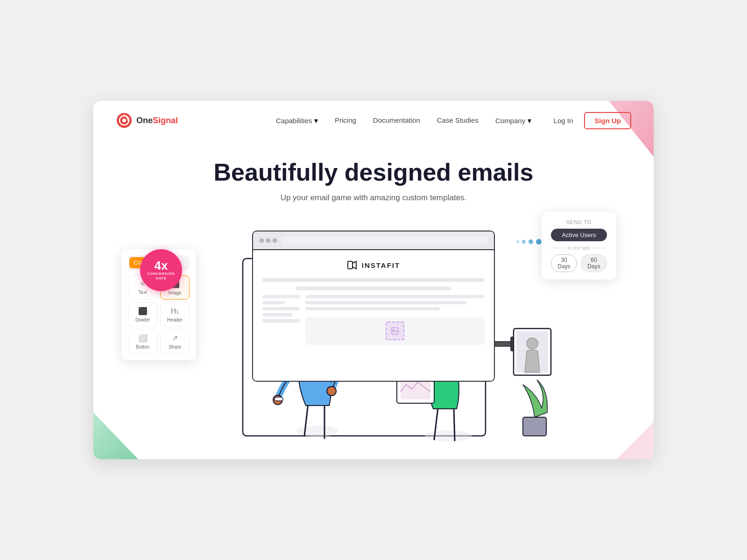 The image size is (747, 560). Describe the element at coordinates (162, 266) in the screenshot. I see `conversion-number: 4x` at that location.